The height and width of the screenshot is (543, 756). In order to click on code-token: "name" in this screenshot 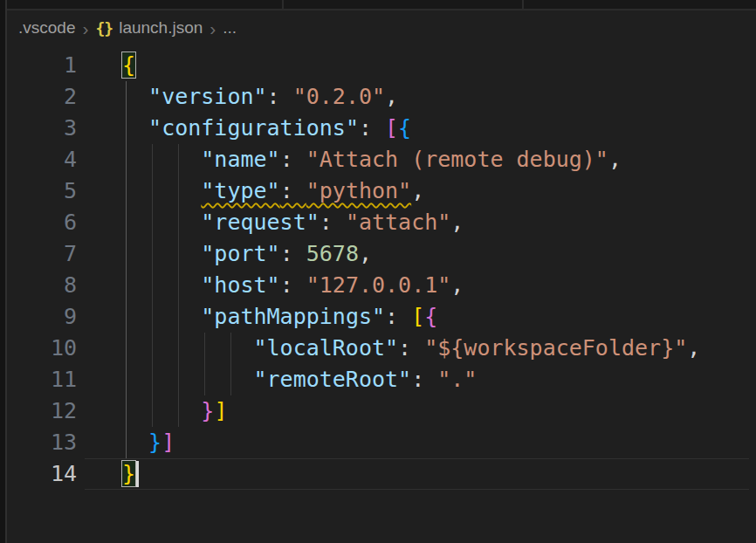, I will do `click(240, 159)`.